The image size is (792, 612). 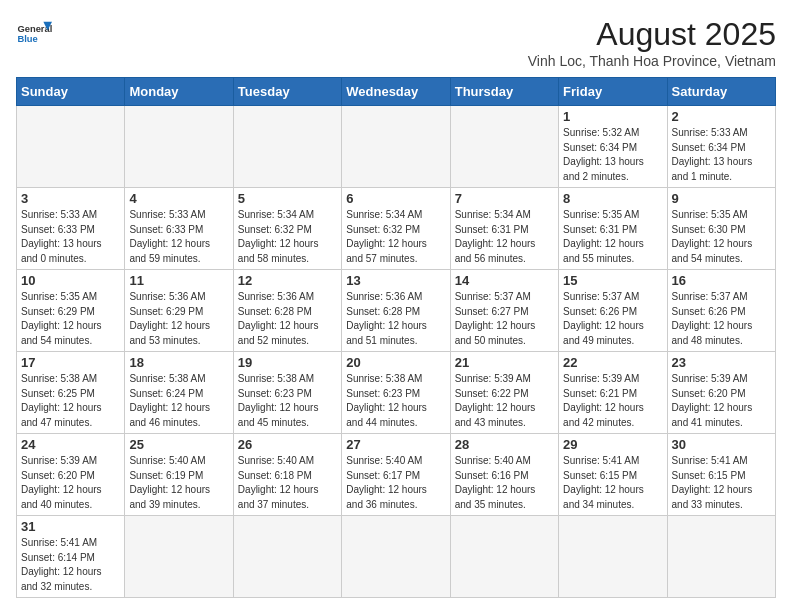 I want to click on calendar-cell: 9Sunrise: 5:35 AM Sunset: 6:30 PM Daylig…, so click(x=721, y=229).